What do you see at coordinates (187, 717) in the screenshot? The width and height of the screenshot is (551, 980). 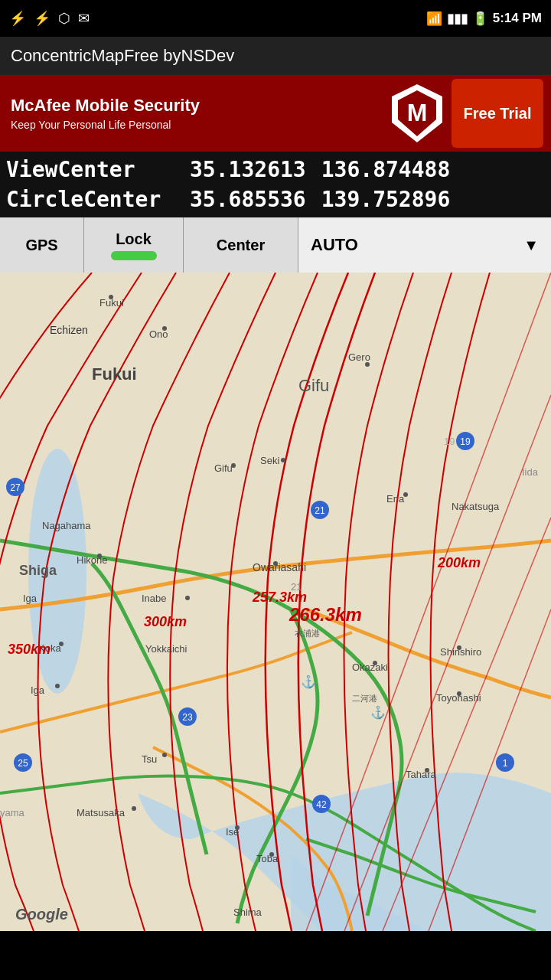 I see `svg-text: 23` at bounding box center [187, 717].